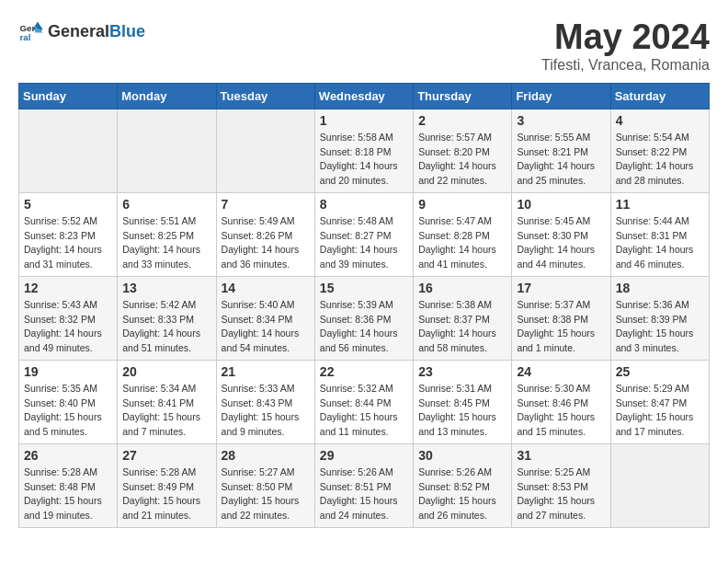  Describe the element at coordinates (265, 401) in the screenshot. I see `calendar-cell: 21Sunrise: 5:33 AM Sunset: 8:43 PM Dayli…` at that location.